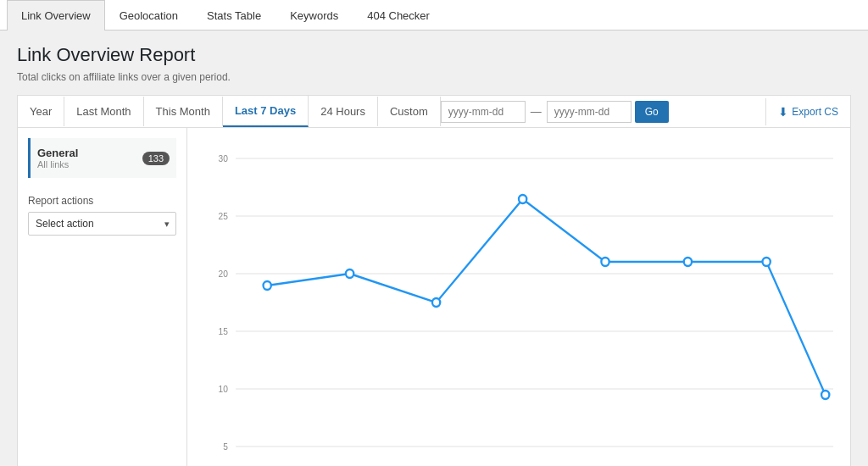 The image size is (868, 466). Describe the element at coordinates (102, 158) in the screenshot. I see `sidebar-group-general: General All links 133` at that location.